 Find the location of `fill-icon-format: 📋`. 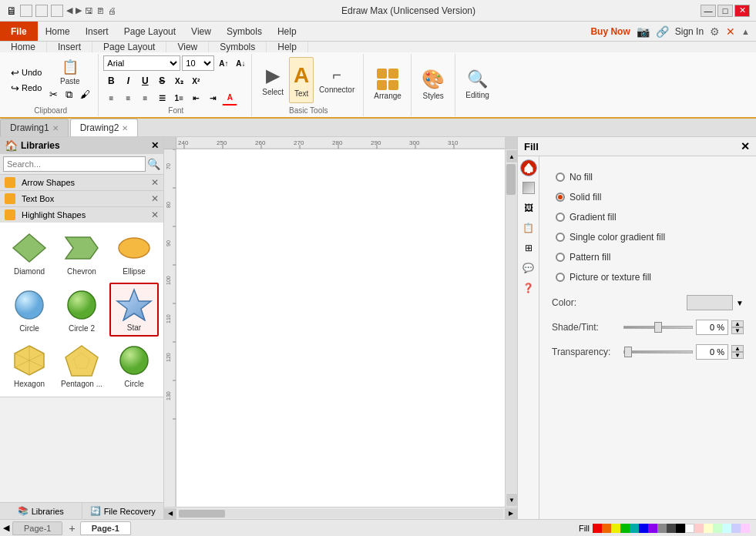

fill-icon-format: 📋 is located at coordinates (529, 228).